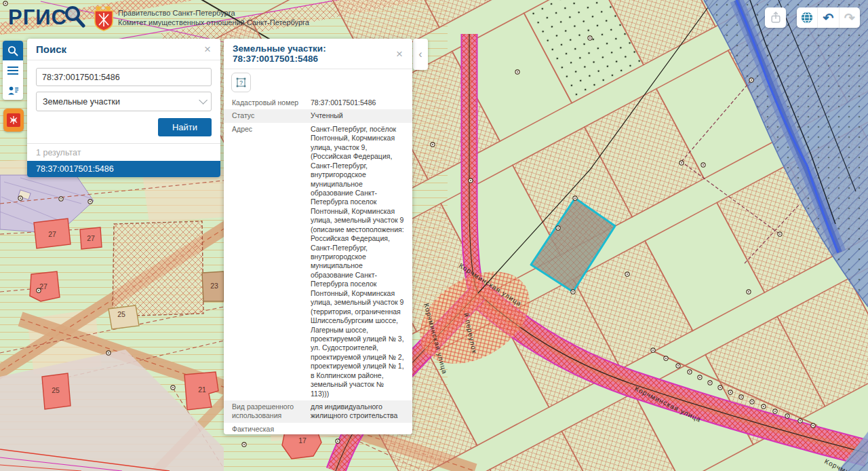 Image resolution: width=868 pixels, height=471 pixels. I want to click on org-line-2: Комитет имущественных отношений Санкт-Пе…, so click(214, 22).